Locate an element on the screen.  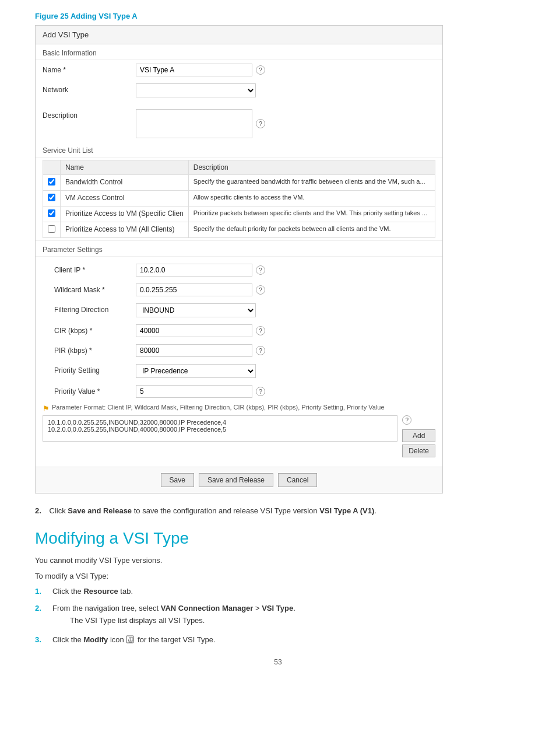
row4-checkbox is located at coordinates (51, 229).